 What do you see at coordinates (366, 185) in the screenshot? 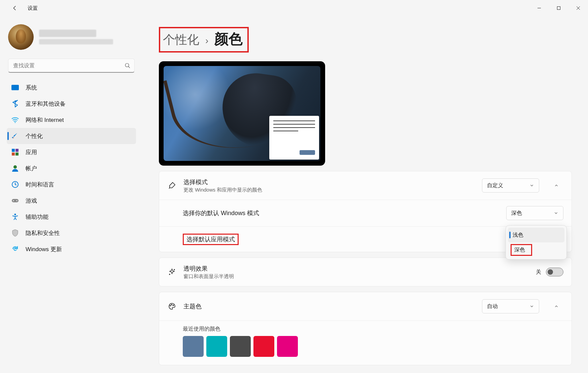
I see `row-choose-mode: 选择模式 更改 Windows 和应用中显示的颜色 自定义` at bounding box center [366, 185].